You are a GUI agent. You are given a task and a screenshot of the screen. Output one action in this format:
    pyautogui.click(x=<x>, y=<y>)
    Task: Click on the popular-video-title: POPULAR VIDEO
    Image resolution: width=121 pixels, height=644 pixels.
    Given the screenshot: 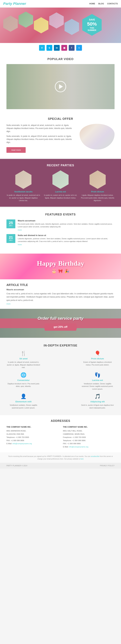 What is the action you would take?
    pyautogui.click(x=61, y=59)
    